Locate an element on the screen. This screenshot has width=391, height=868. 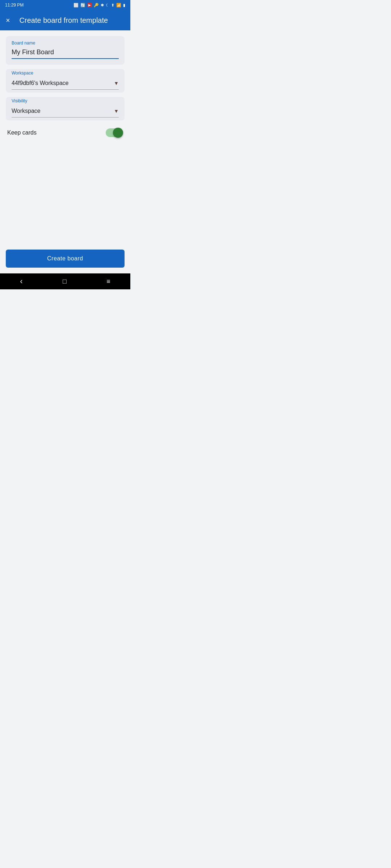
moon-icon: ☾ is located at coordinates (108, 5).